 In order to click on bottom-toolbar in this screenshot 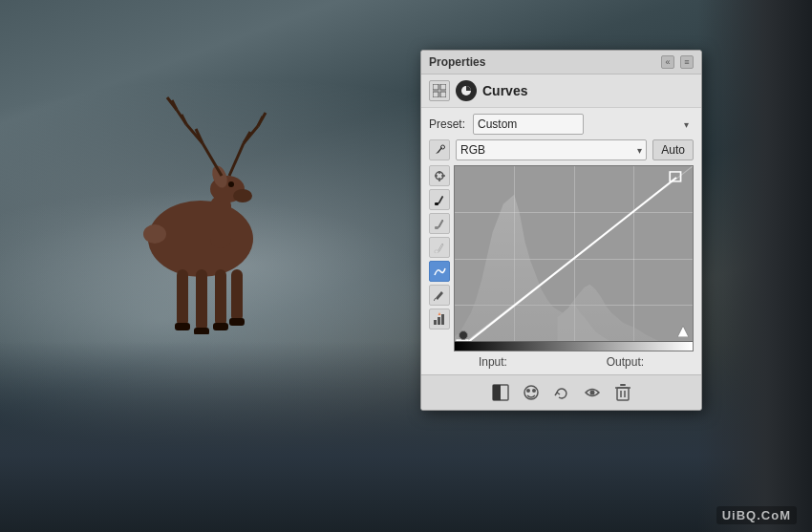, I will do `click(562, 392)`.